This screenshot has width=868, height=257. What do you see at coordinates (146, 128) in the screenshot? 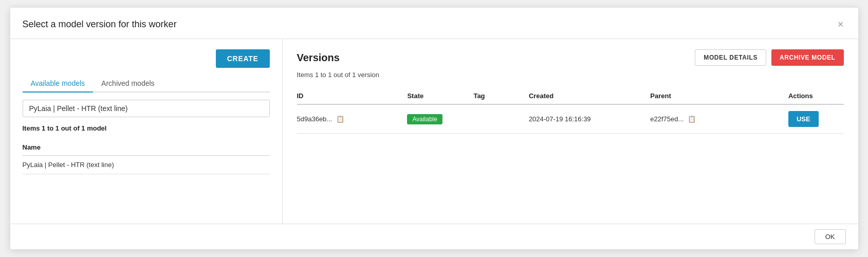
I see `models-count: Items 1 to 1 out of 1 model` at bounding box center [146, 128].